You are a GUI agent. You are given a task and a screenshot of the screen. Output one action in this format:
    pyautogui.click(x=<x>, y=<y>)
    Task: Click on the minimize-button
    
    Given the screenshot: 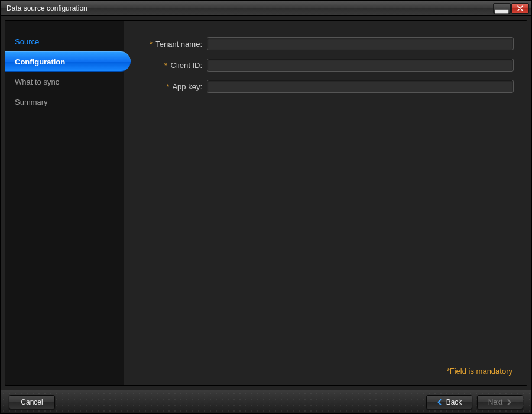 What is the action you would take?
    pyautogui.click(x=502, y=8)
    